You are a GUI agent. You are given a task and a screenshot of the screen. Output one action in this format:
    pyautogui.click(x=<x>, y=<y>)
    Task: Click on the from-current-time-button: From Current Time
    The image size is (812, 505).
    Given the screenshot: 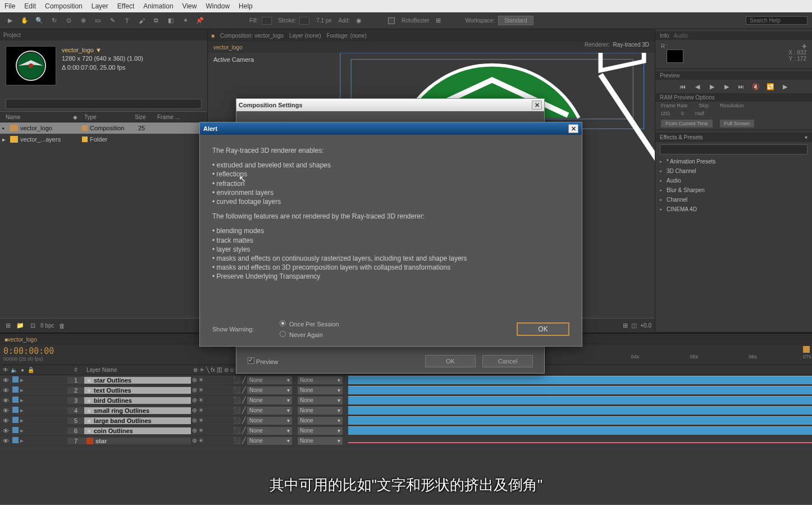 What is the action you would take?
    pyautogui.click(x=687, y=124)
    